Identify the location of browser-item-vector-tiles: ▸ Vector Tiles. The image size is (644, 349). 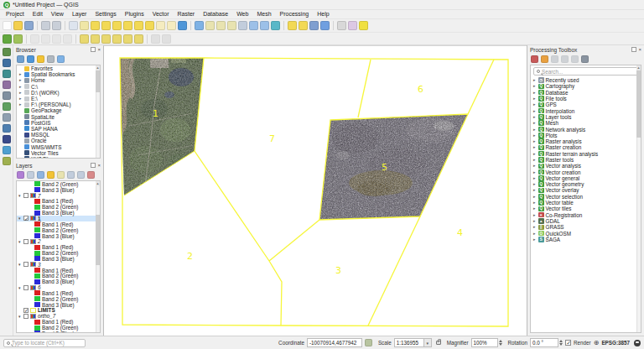
(59, 153).